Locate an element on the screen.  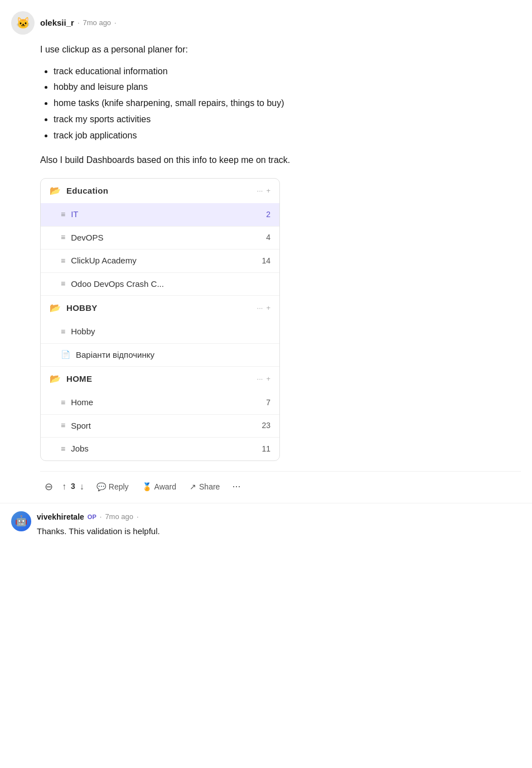
award-button: 🏅 Award is located at coordinates (159, 487).